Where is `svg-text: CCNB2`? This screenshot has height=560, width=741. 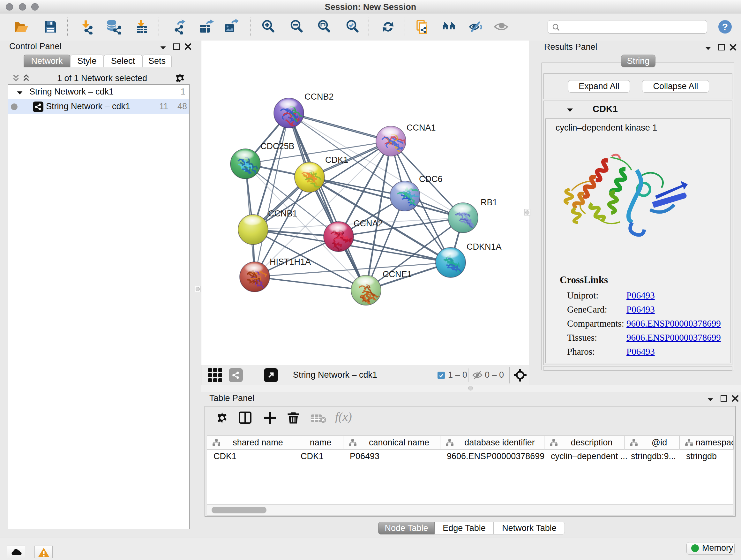
svg-text: CCNB2 is located at coordinates (319, 97).